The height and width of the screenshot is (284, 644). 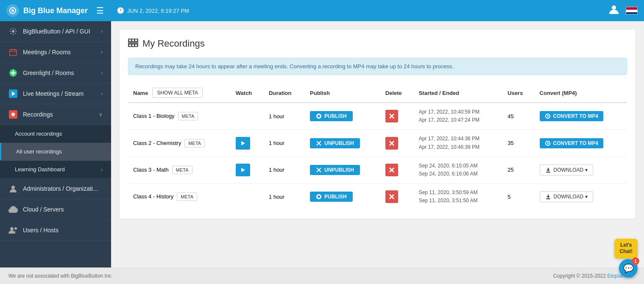 What do you see at coordinates (56, 170) in the screenshot?
I see `sidebar-item-learning-dashboard: Learning Dashboard ›` at bounding box center [56, 170].